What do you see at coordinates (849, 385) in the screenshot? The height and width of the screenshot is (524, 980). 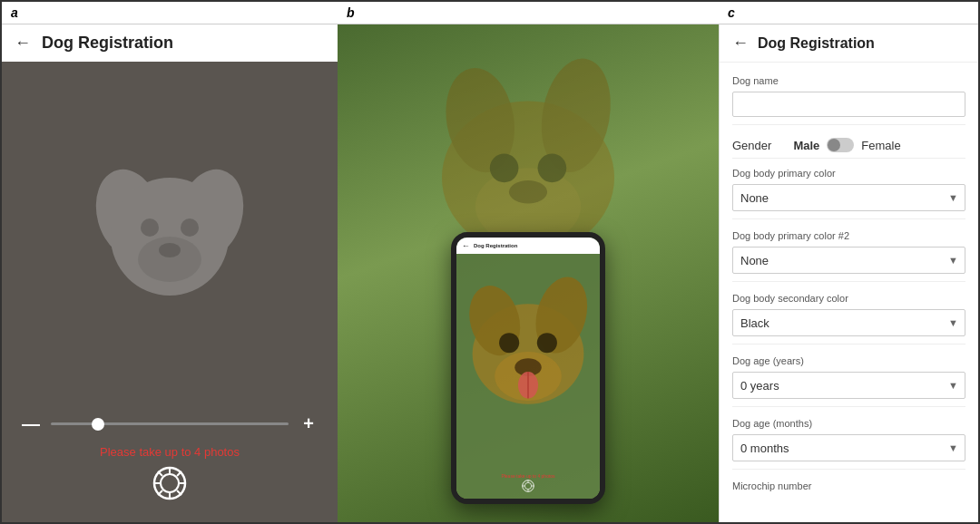 I see `age-years-dropdown: 0 years` at bounding box center [849, 385].